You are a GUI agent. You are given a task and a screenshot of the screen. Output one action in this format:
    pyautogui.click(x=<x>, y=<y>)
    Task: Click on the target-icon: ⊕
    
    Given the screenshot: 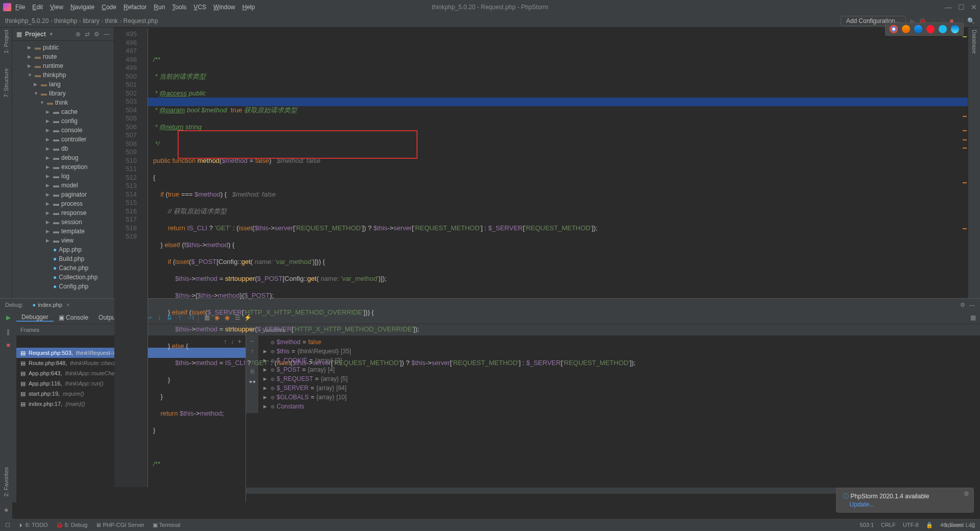 What is the action you would take?
    pyautogui.click(x=78, y=34)
    